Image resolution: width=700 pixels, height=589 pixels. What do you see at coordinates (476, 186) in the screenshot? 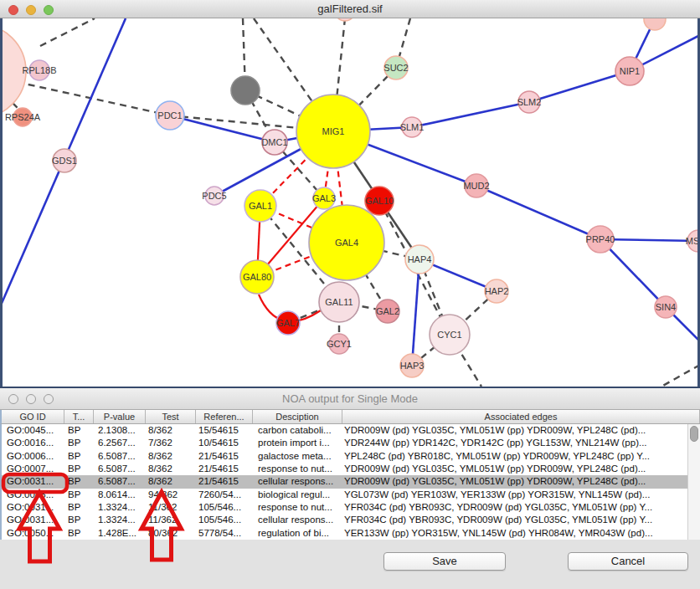
I see `node-MUD2: MUD2` at bounding box center [476, 186].